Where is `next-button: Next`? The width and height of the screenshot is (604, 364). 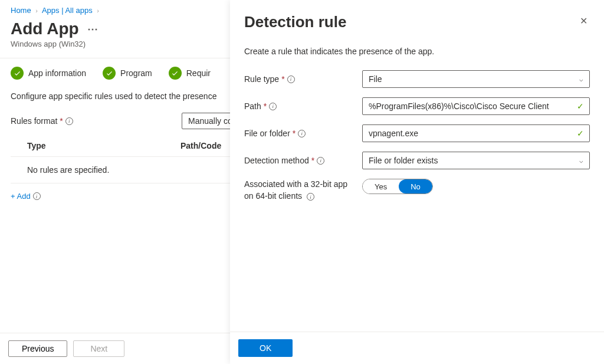
next-button: Next is located at coordinates (99, 349).